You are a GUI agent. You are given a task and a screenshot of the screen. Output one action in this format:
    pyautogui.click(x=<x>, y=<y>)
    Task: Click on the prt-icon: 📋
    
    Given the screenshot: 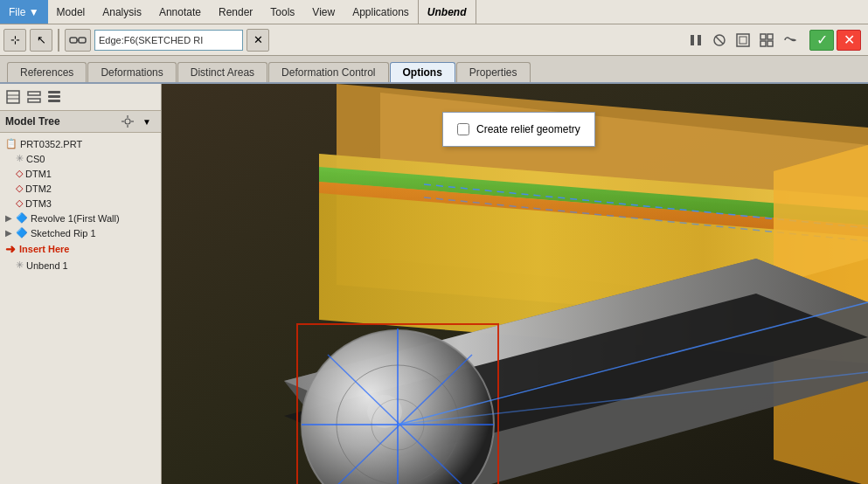 What is the action you would take?
    pyautogui.click(x=11, y=143)
    